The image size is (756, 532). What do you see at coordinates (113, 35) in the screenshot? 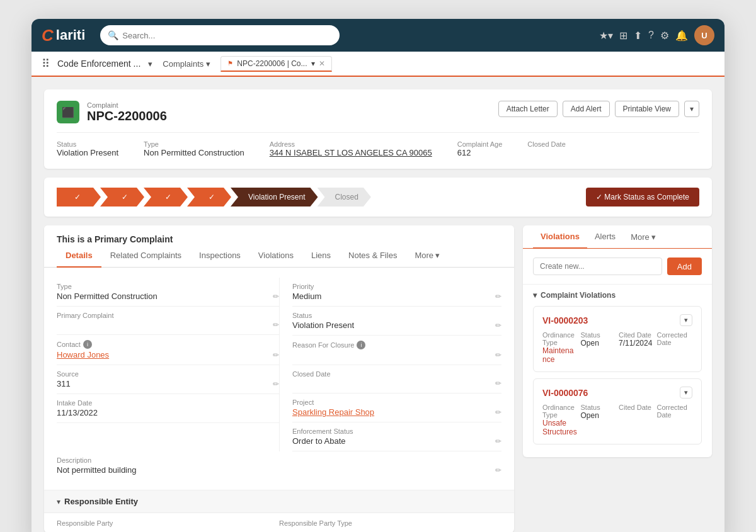
I see `search-icon: 🔍` at bounding box center [113, 35].